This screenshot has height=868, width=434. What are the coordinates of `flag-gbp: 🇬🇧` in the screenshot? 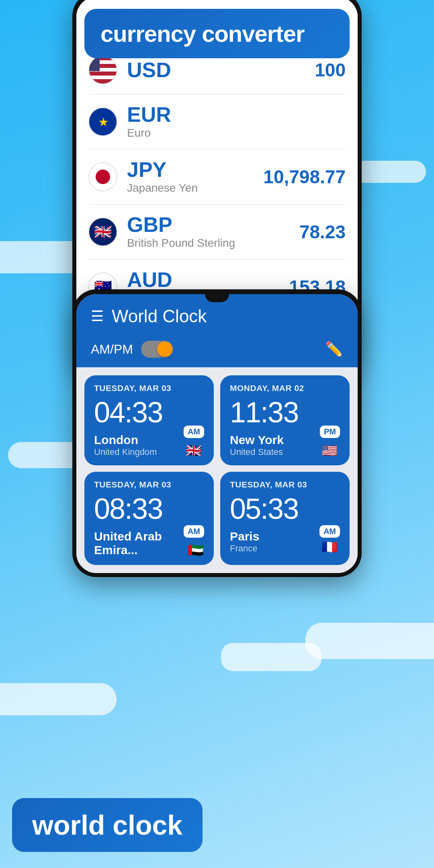 It's located at (103, 232).